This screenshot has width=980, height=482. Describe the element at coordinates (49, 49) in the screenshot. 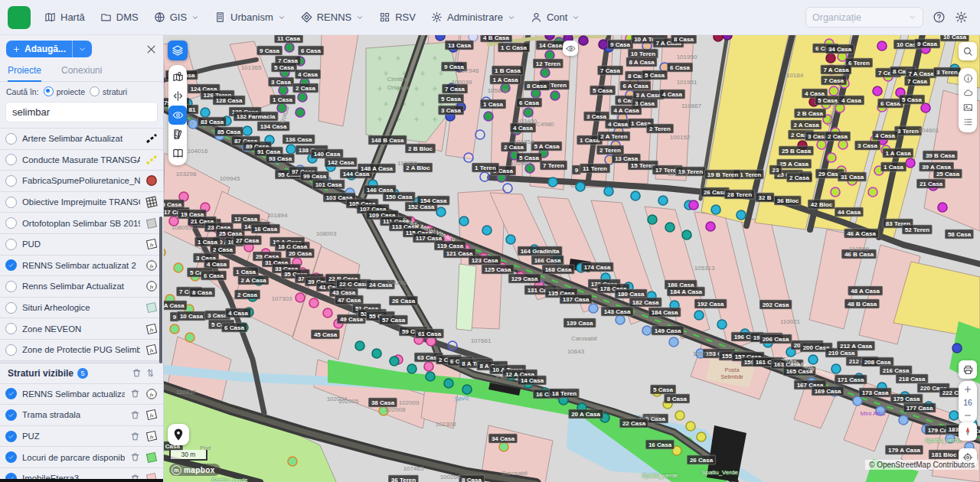

I see `add-button: Adaugă...` at that location.